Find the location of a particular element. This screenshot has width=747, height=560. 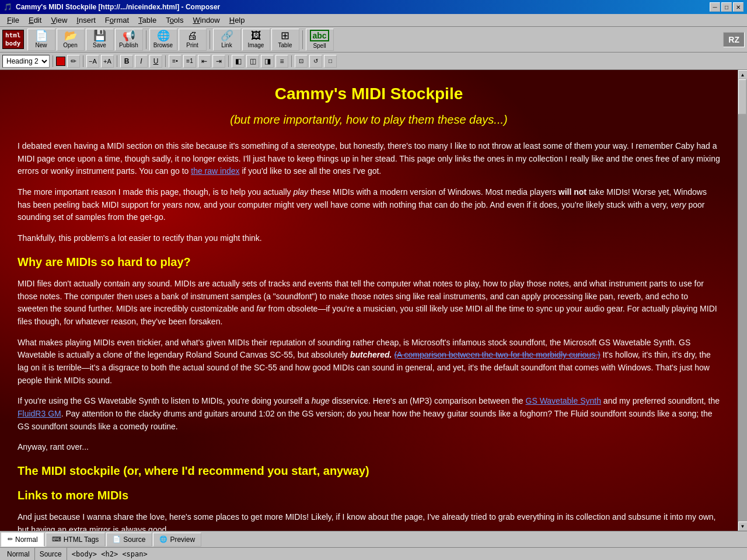

scroll-up-button: ▲ is located at coordinates (743, 75).